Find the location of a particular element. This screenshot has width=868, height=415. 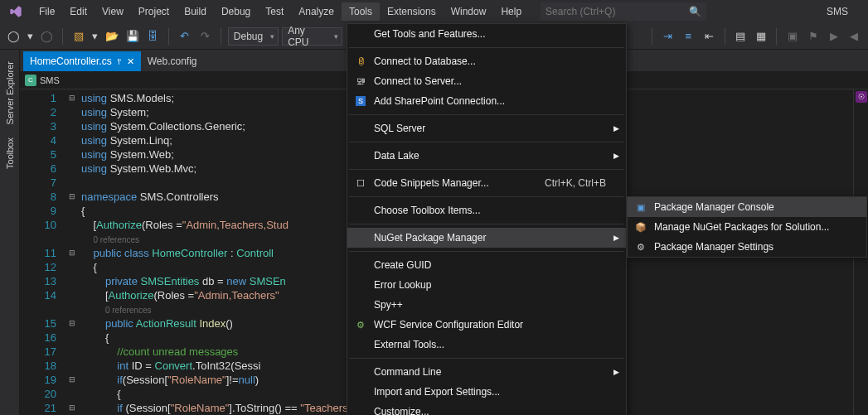

menu-item-manage-nuget-packages-for-solution: 📦Manage NuGet Packages for Solution... is located at coordinates (747, 227).